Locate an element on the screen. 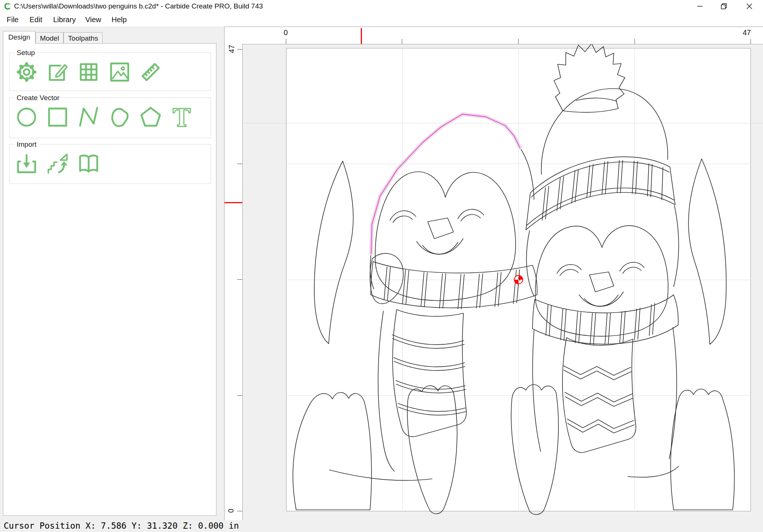  stairs-arrow-icon is located at coordinates (58, 164).